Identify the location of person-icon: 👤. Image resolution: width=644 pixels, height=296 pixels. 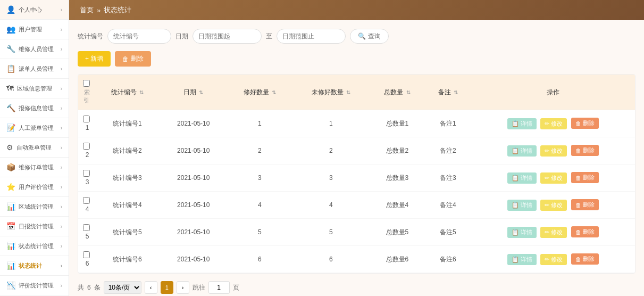
(11, 10).